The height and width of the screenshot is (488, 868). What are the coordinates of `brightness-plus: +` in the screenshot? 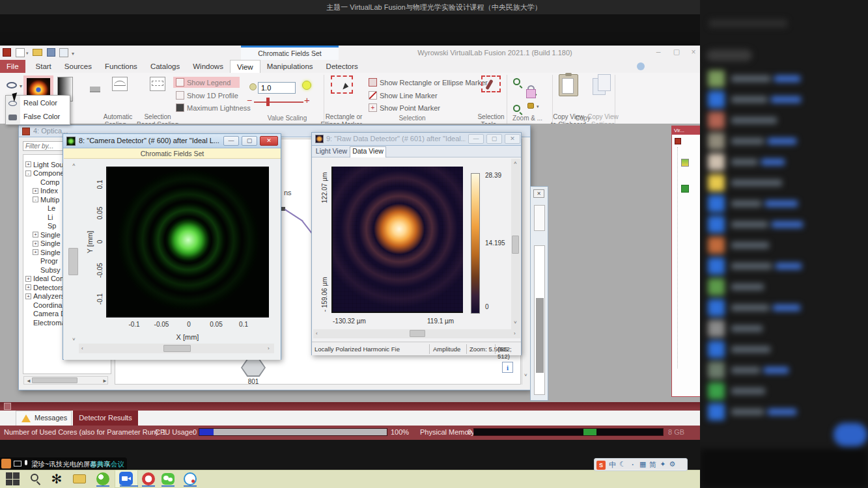 It's located at (307, 100).